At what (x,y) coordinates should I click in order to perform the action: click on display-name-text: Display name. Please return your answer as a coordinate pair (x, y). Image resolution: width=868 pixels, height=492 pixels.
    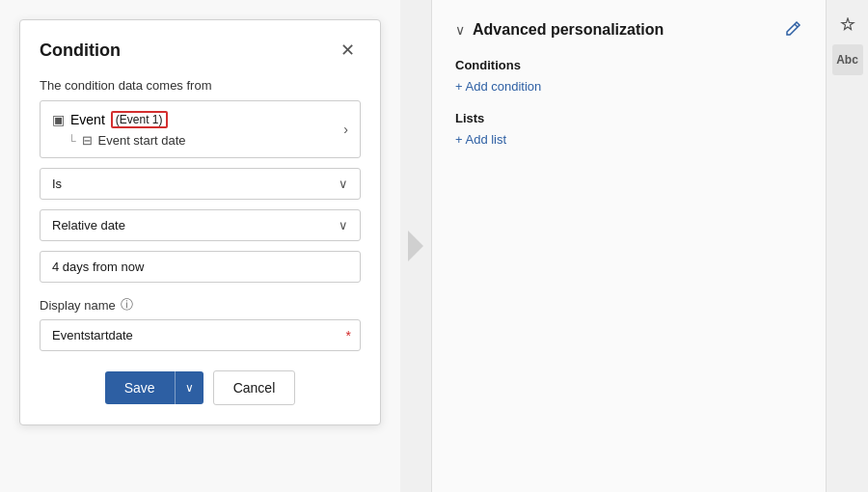
    Looking at the image, I should click on (77, 305).